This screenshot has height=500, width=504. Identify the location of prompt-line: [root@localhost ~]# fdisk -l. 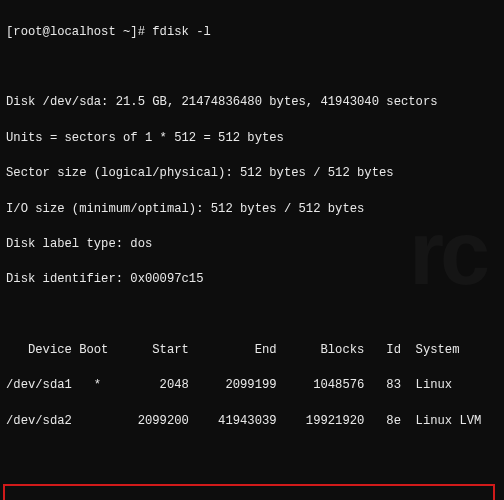
(252, 33).